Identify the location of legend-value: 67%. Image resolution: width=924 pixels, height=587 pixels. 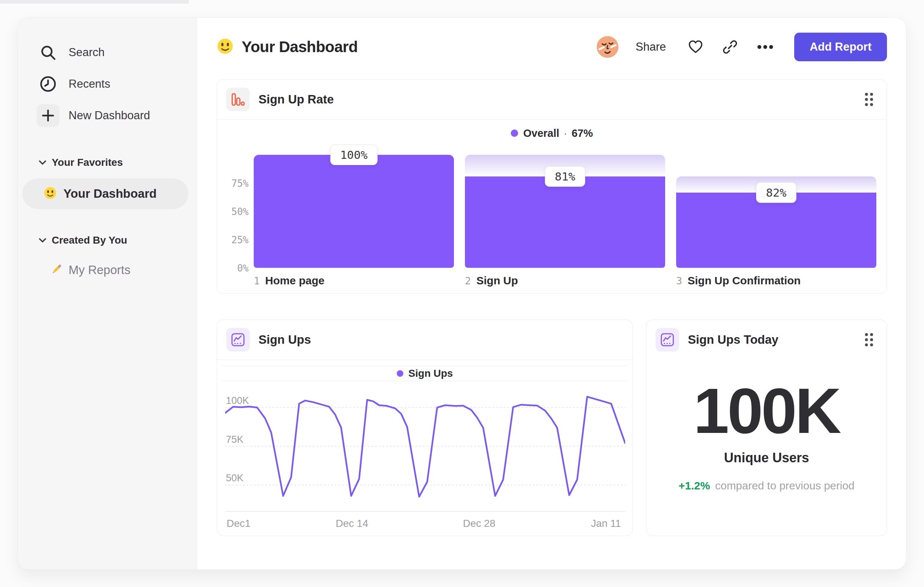
(582, 134).